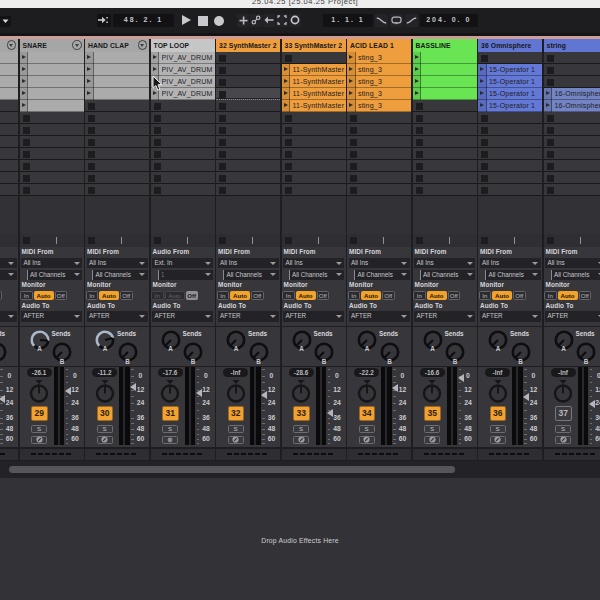  I want to click on punch-in-switch, so click(382, 20).